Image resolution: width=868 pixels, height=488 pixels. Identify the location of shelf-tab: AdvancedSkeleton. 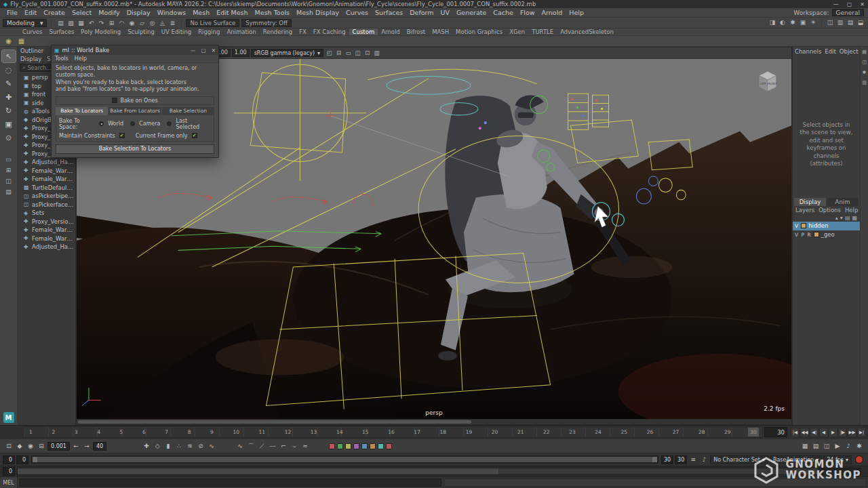
(587, 32).